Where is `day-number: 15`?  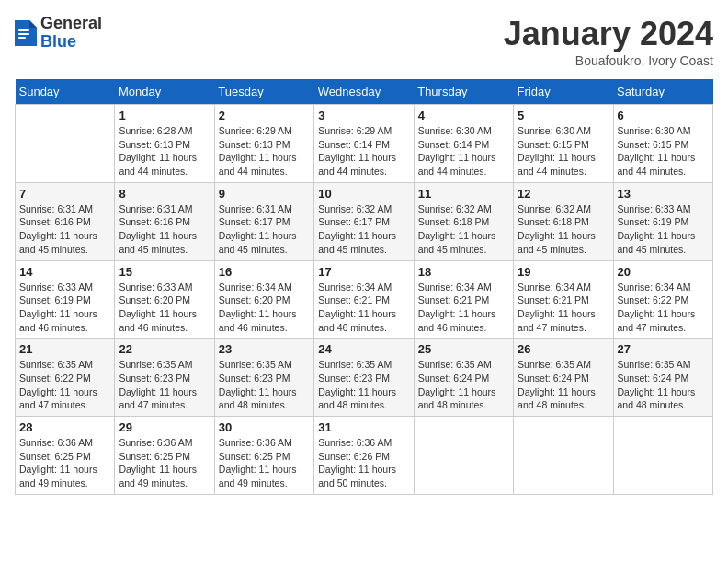 day-number: 15 is located at coordinates (164, 272).